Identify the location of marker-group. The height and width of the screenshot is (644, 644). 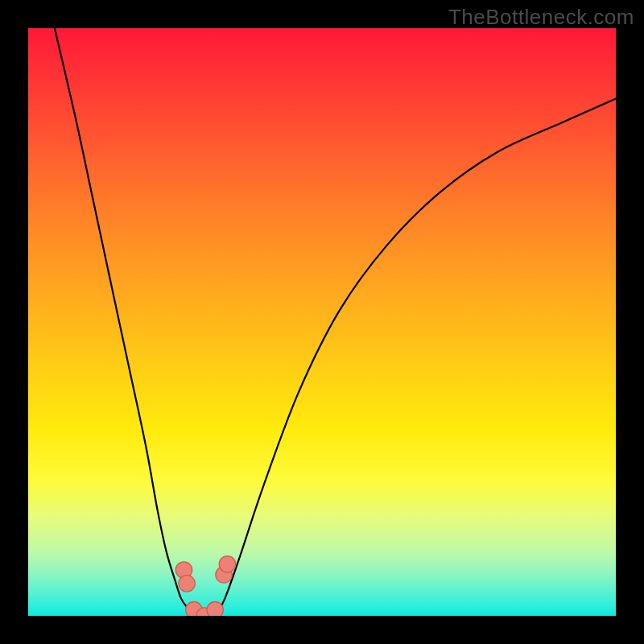
(205, 586).